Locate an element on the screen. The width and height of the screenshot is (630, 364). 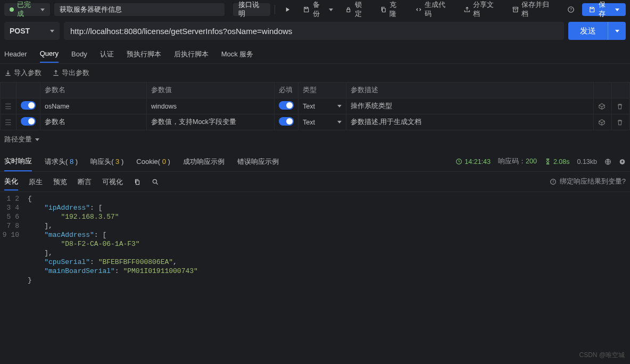
tab-raw: 原生 is located at coordinates (36, 182).